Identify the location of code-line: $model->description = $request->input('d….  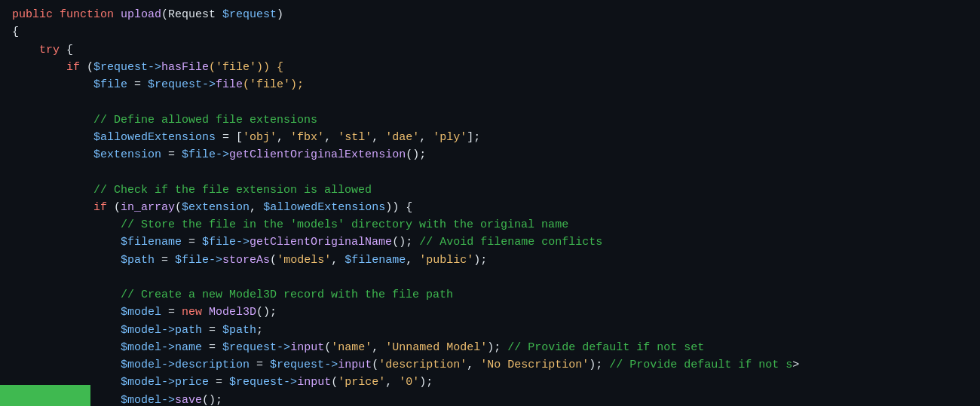
(496, 365).